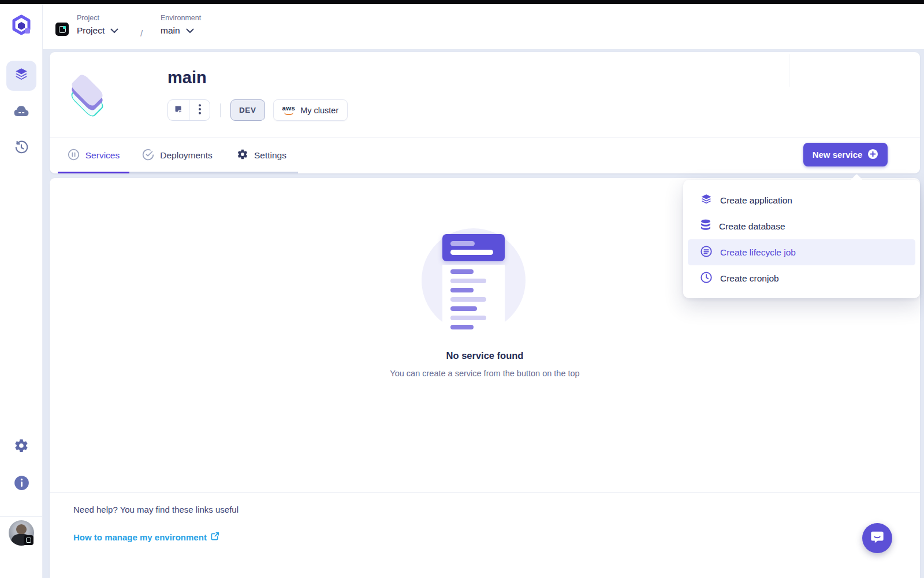 The image size is (924, 578). Describe the element at coordinates (289, 110) in the screenshot. I see `aws-logo-icon: aws` at that location.